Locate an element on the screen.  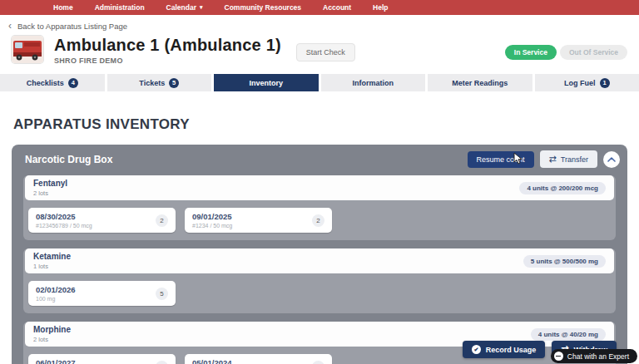
chat-icon is located at coordinates (559, 356).